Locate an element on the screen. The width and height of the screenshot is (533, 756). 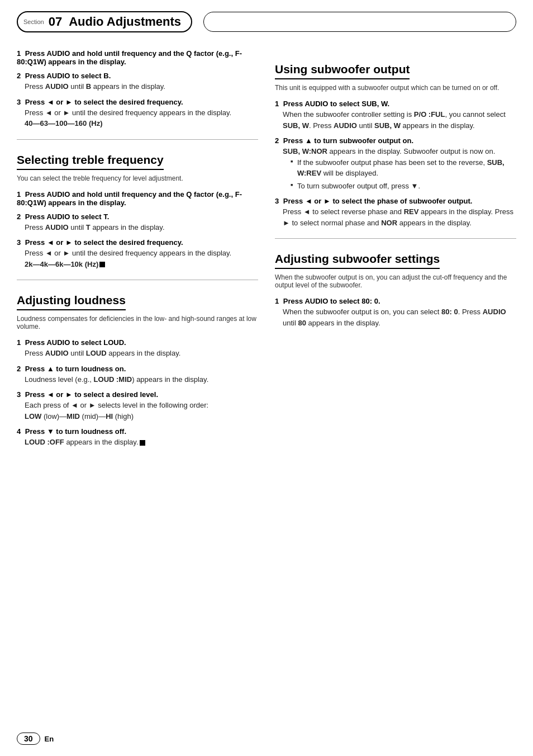
sub-settings-step-1-body: When the subwoofer output is on, you can… is located at coordinates (396, 318).